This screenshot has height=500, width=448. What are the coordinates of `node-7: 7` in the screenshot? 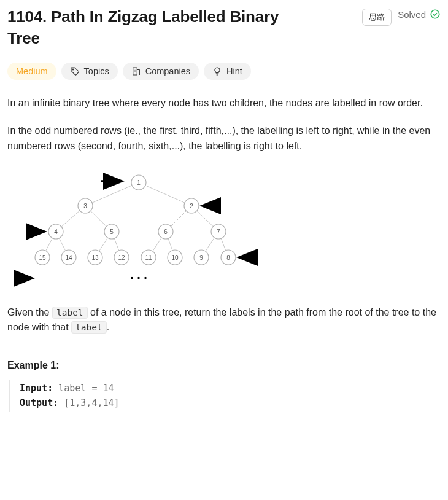 It's located at (218, 231).